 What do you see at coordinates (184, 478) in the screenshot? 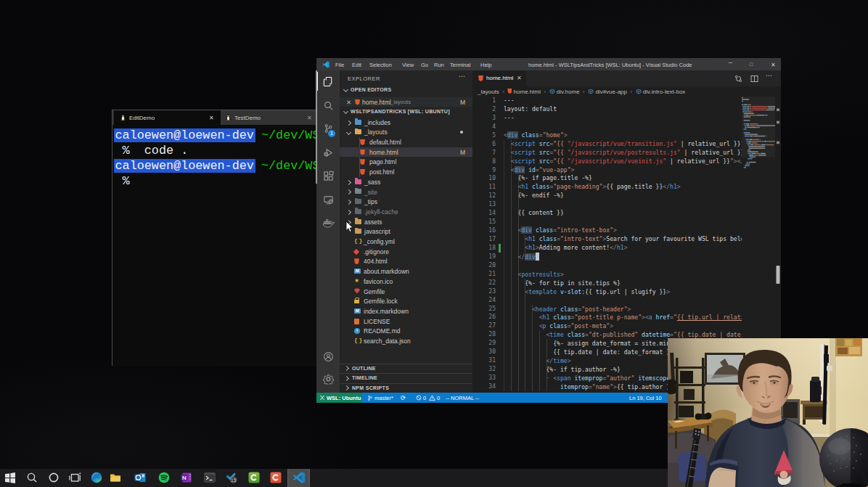
I see `svg-text: N` at bounding box center [184, 478].